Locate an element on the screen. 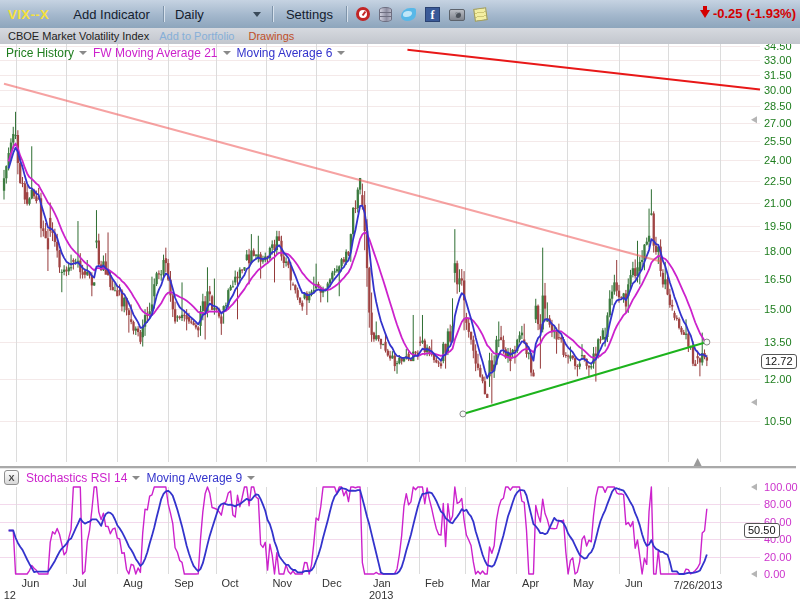 The width and height of the screenshot is (800, 601). change-indicator: -0.25 (-1.93%) is located at coordinates (748, 14).